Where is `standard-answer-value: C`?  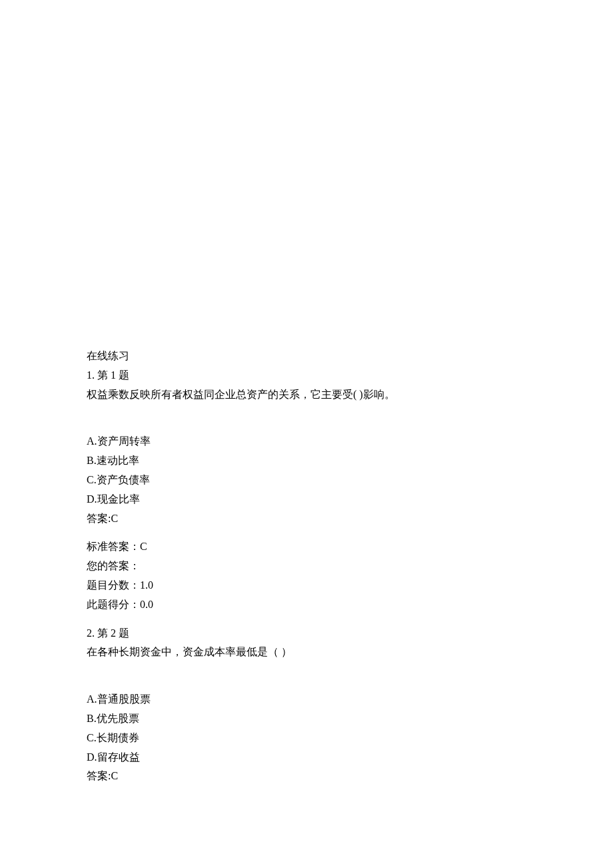 standard-answer-value: C is located at coordinates (144, 547).